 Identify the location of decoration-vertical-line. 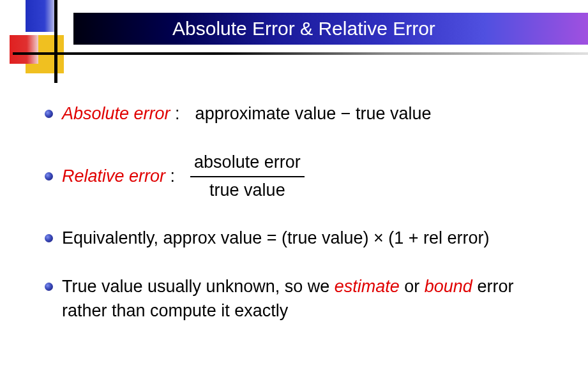
(56, 41).